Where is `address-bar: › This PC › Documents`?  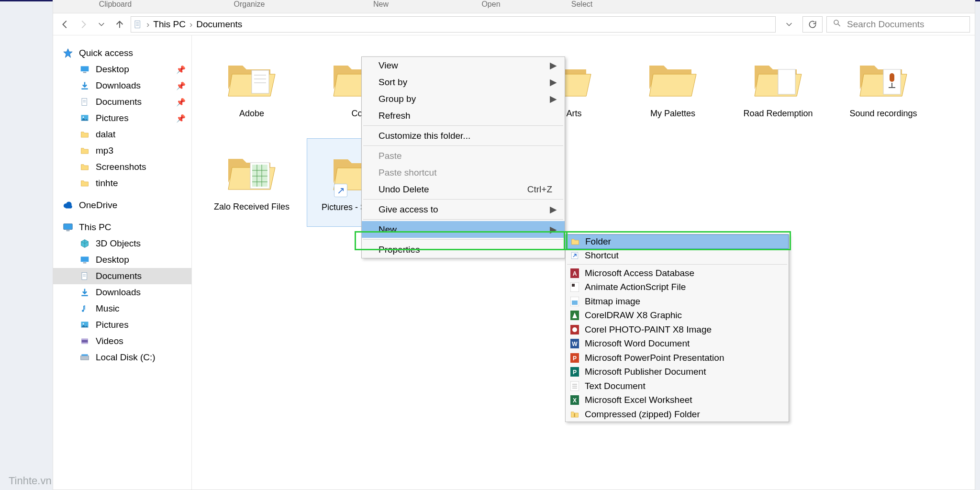 address-bar: › This PC › Documents is located at coordinates (453, 24).